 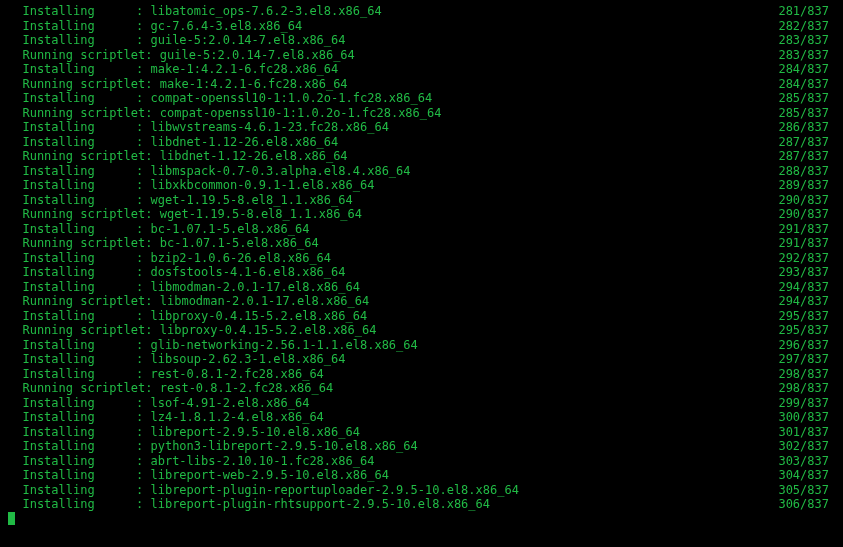 I want to click on package-name: libmspack-0.7-0.3.alpha.el8.4.x86_64, so click(x=280, y=172).